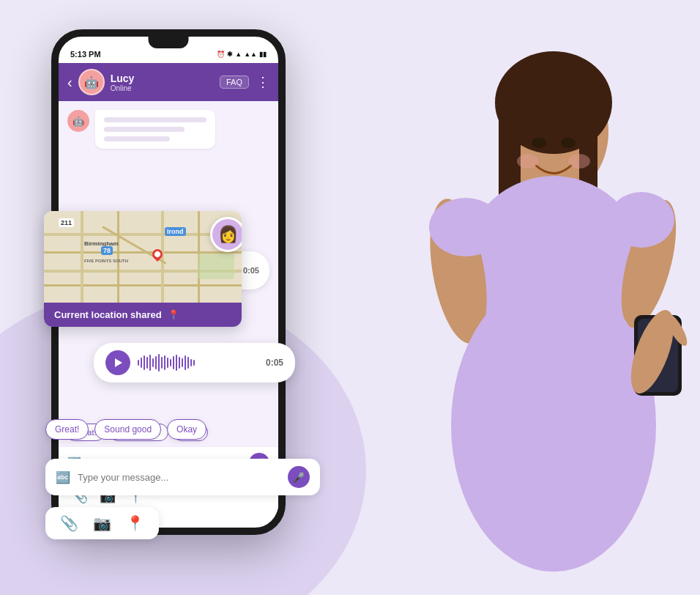  What do you see at coordinates (263, 82) in the screenshot?
I see `more-menu-button: ⋮` at bounding box center [263, 82].